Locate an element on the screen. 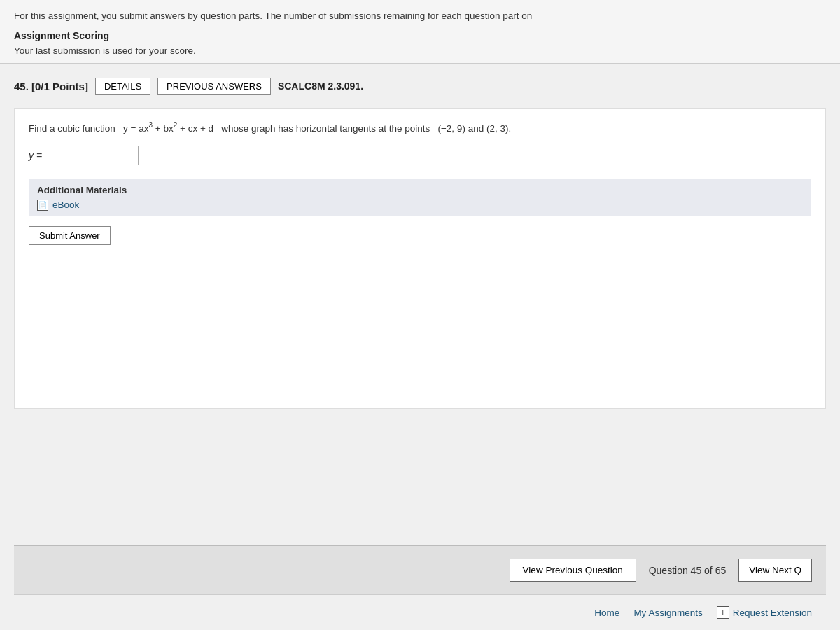 Image resolution: width=840 pixels, height=630 pixels. y-label: y = is located at coordinates (35, 155).